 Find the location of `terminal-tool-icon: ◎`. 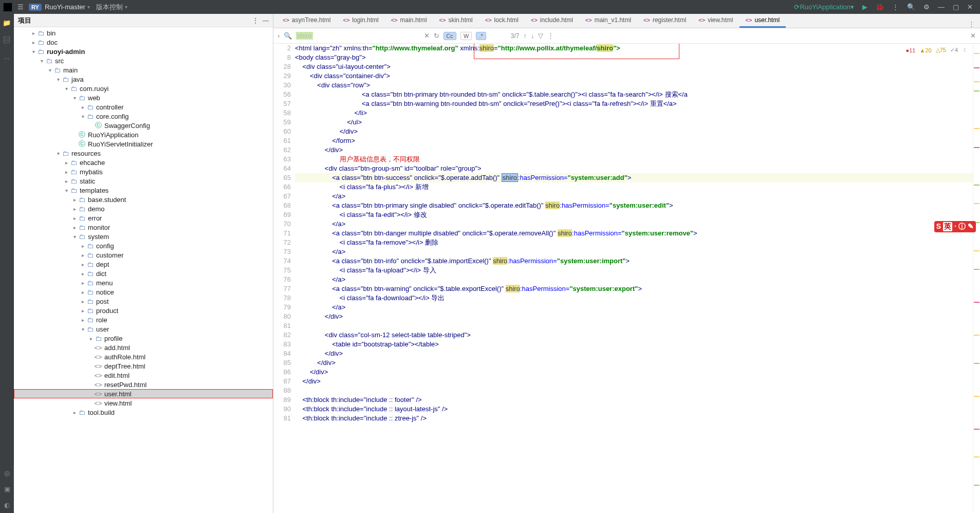

terminal-tool-icon: ◎ is located at coordinates (7, 473).